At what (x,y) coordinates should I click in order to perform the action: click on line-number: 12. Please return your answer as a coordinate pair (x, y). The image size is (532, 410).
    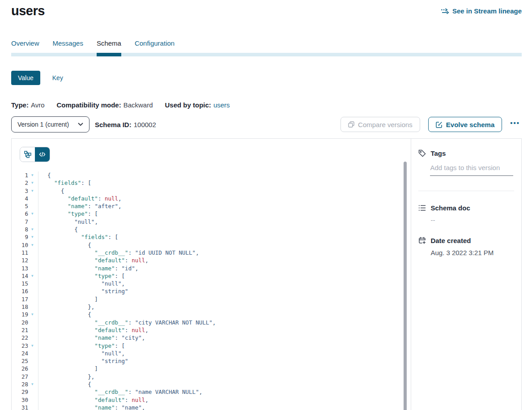
    Looking at the image, I should click on (24, 261).